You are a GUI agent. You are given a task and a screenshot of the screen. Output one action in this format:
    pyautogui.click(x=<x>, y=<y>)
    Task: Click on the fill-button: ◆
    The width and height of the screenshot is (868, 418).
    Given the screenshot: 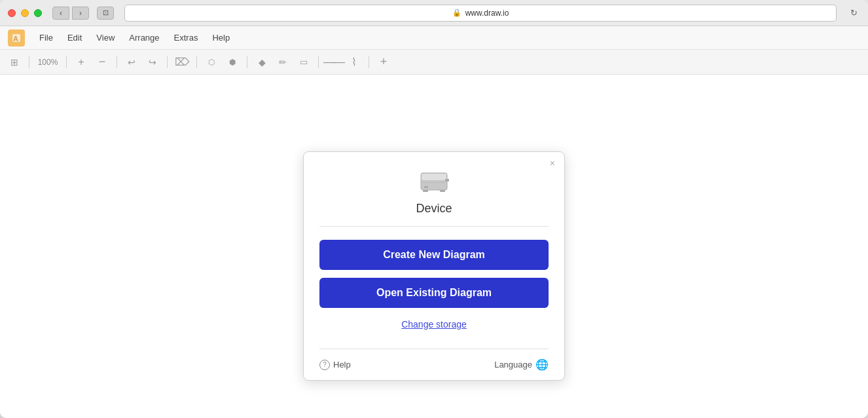 What is the action you would take?
    pyautogui.click(x=262, y=62)
    